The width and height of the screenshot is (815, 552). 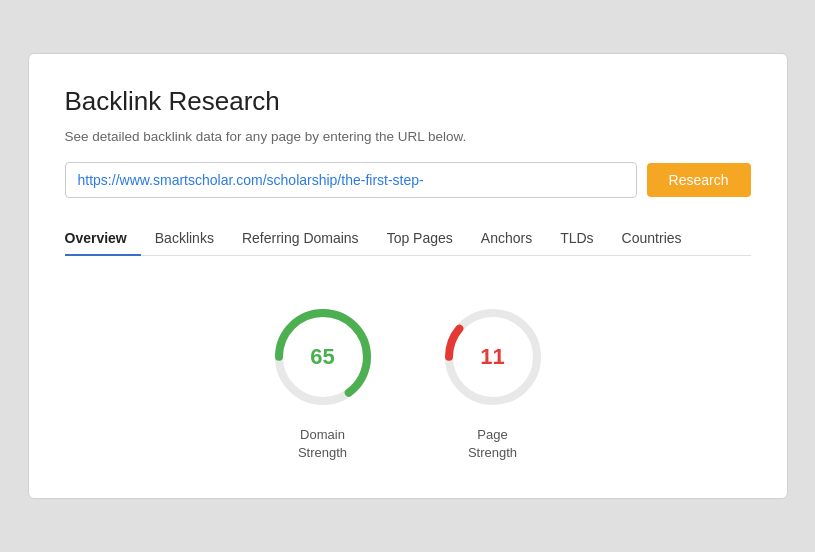 I want to click on page-subtitle: See detailed backlink data for any page …, so click(x=408, y=136).